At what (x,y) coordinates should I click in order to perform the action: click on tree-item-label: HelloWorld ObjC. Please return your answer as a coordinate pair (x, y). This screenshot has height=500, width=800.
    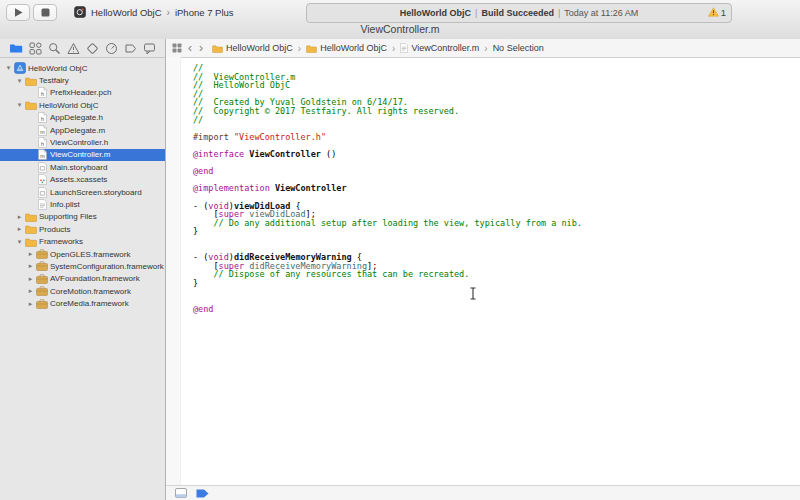
    Looking at the image, I should click on (68, 106).